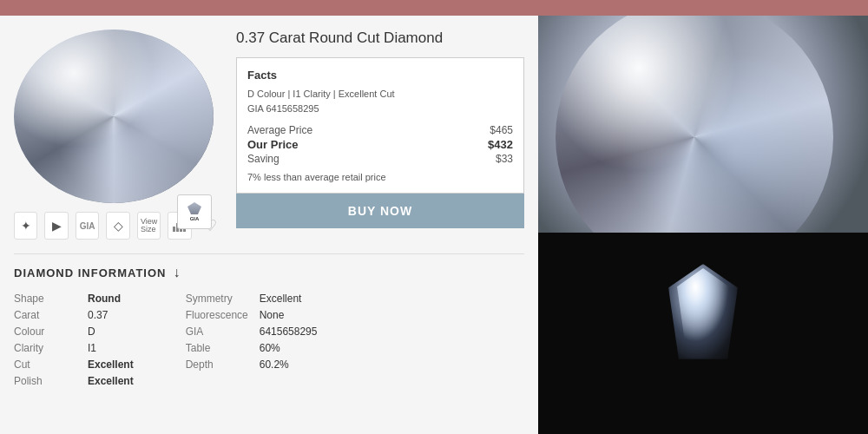  I want to click on facts-title: Facts, so click(380, 75).